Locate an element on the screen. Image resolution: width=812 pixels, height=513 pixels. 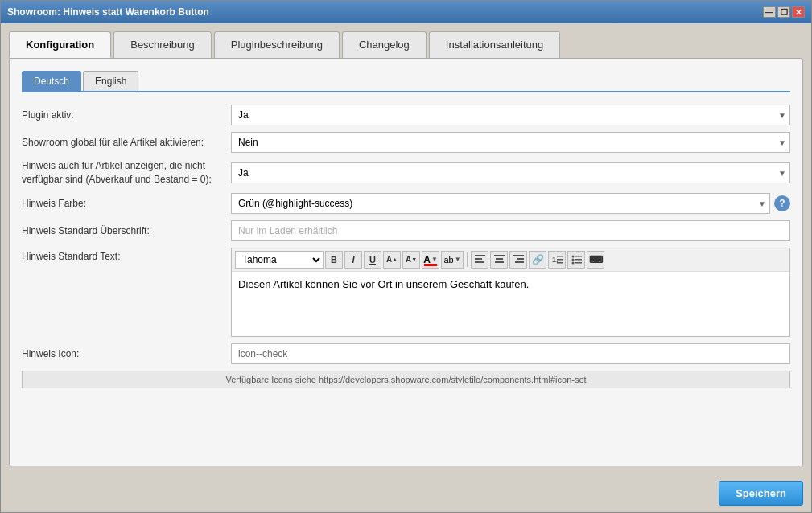
editor-content: Diesen Artikel können Sie vor Ort in uns… is located at coordinates (510, 304).